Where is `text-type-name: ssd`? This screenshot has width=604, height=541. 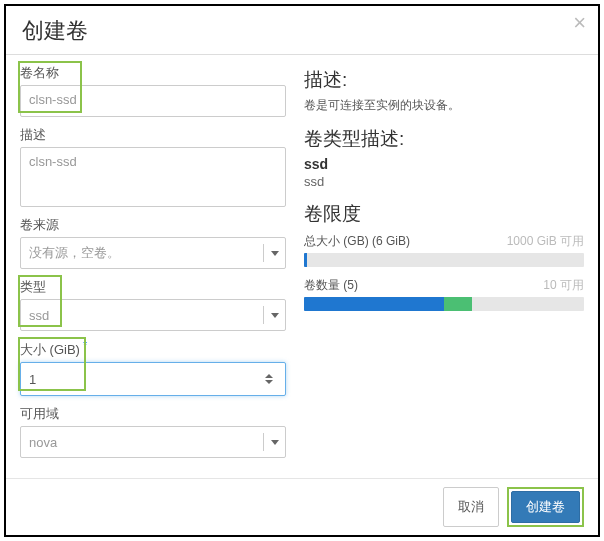 text-type-name: ssd is located at coordinates (444, 164).